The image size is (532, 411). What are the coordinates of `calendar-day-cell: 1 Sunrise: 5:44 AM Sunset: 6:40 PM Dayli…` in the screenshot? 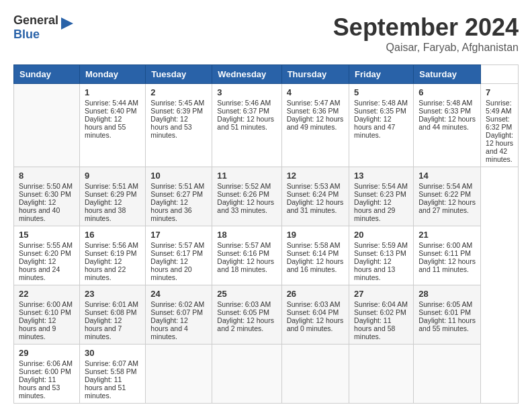 It's located at (112, 126).